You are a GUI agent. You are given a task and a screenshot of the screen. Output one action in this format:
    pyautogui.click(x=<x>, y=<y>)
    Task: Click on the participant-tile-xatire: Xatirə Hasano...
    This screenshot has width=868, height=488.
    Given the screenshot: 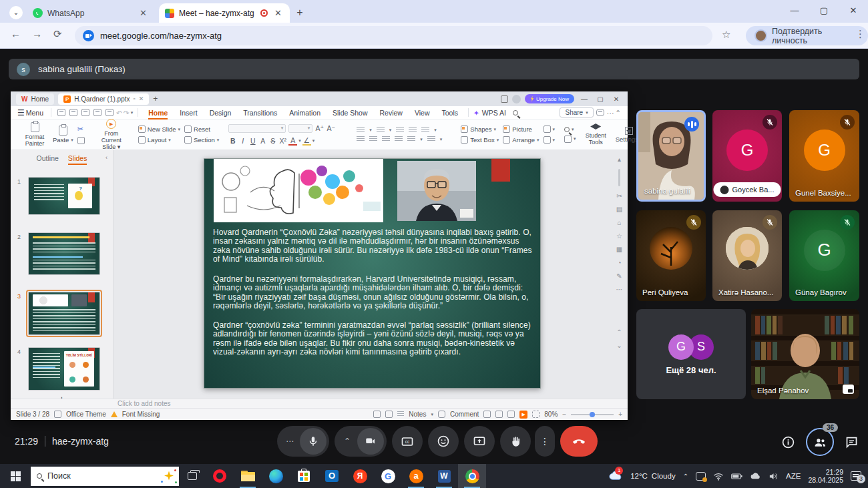 What is the action you would take?
    pyautogui.click(x=747, y=256)
    